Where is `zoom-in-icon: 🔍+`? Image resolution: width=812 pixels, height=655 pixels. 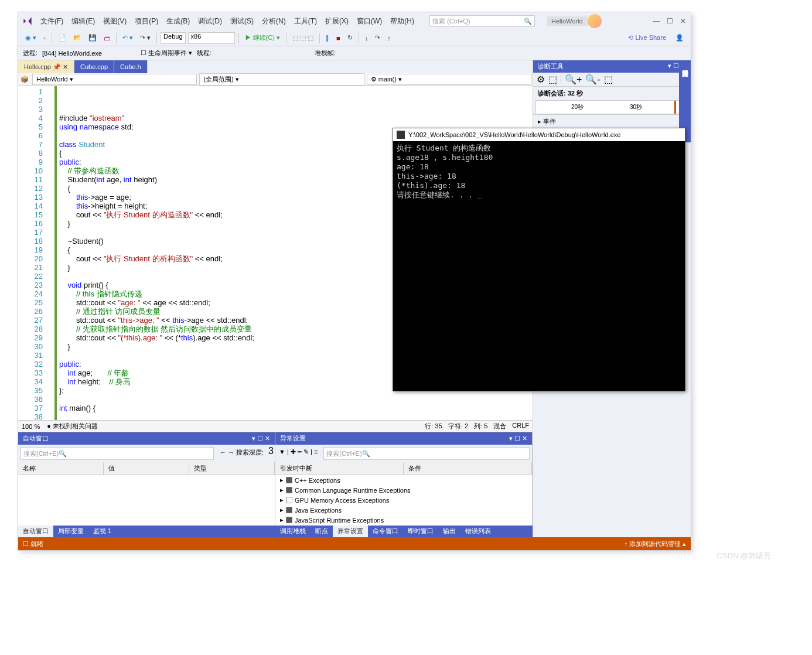
zoom-in-icon: 🔍+ is located at coordinates (573, 80).